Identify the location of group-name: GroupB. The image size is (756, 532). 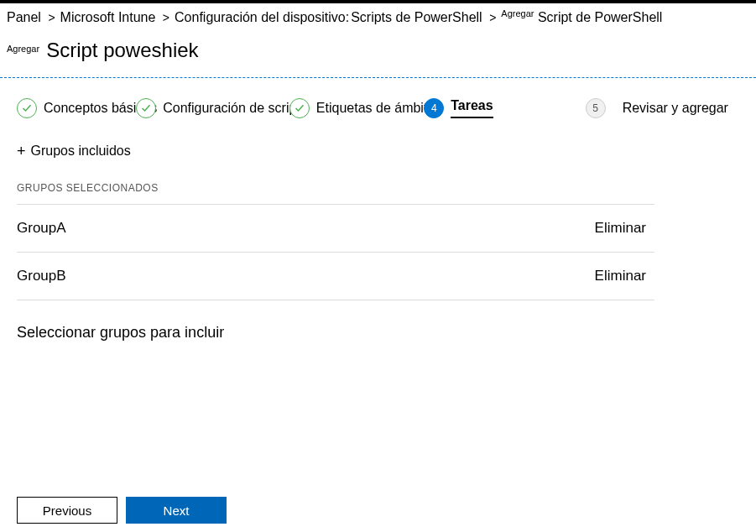
(42, 276).